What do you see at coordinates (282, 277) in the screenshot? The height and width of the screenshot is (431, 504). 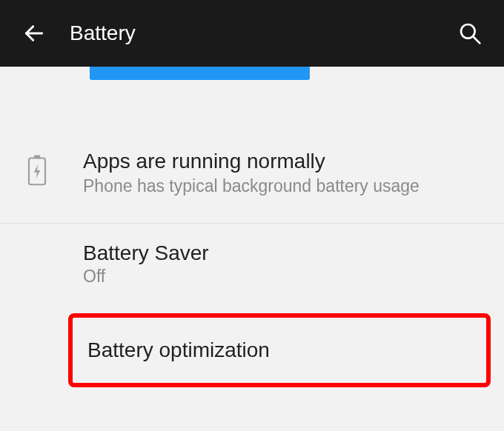 I see `battery-saver-value: Off` at bounding box center [282, 277].